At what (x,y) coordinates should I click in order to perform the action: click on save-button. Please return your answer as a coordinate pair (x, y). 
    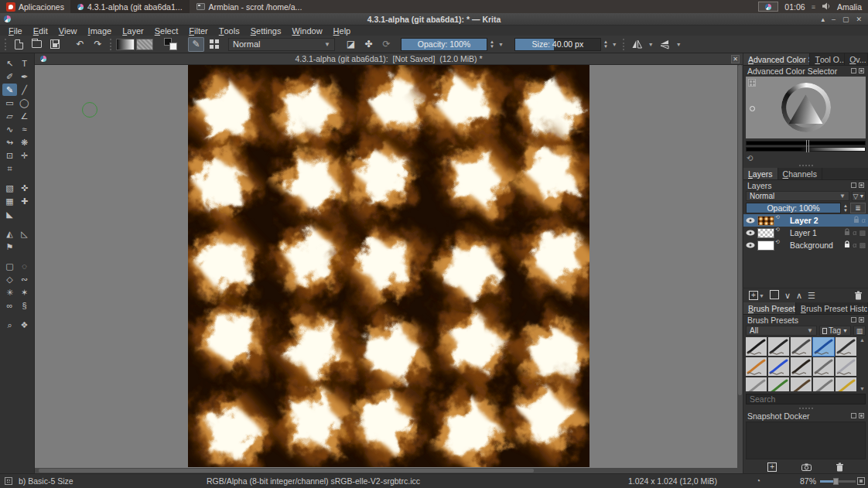
    Looking at the image, I should click on (54, 45).